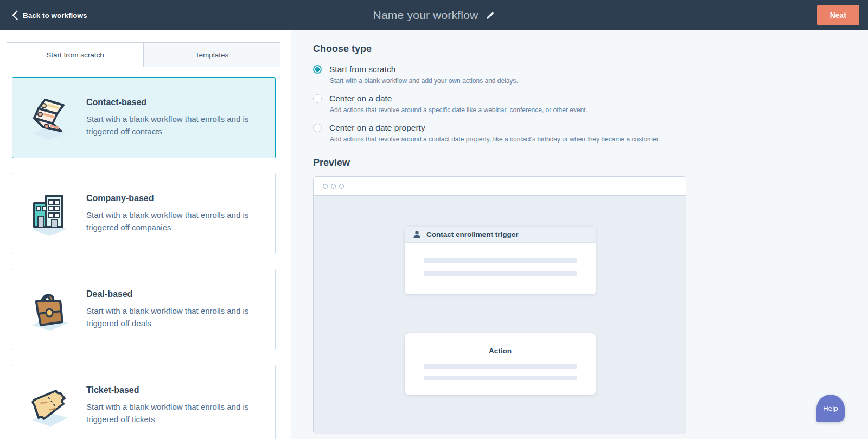 The image size is (868, 439). I want to click on trigger-label: Contact enrollment trigger, so click(473, 234).